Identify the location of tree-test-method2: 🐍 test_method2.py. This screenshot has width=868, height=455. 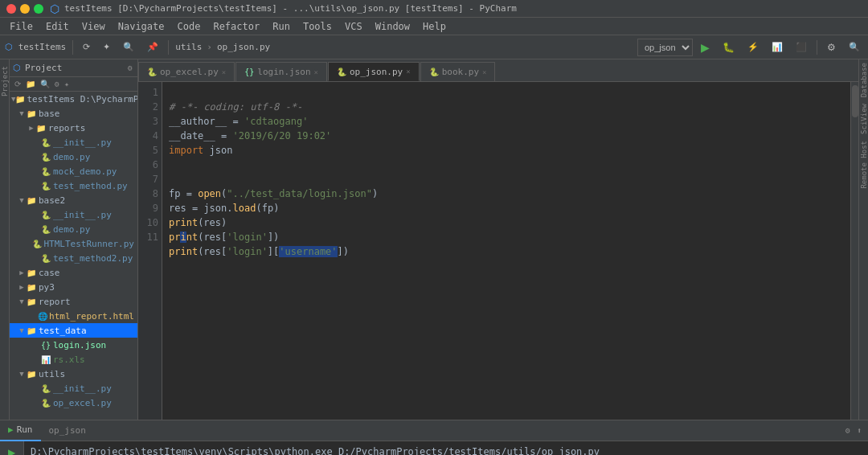
(74, 258).